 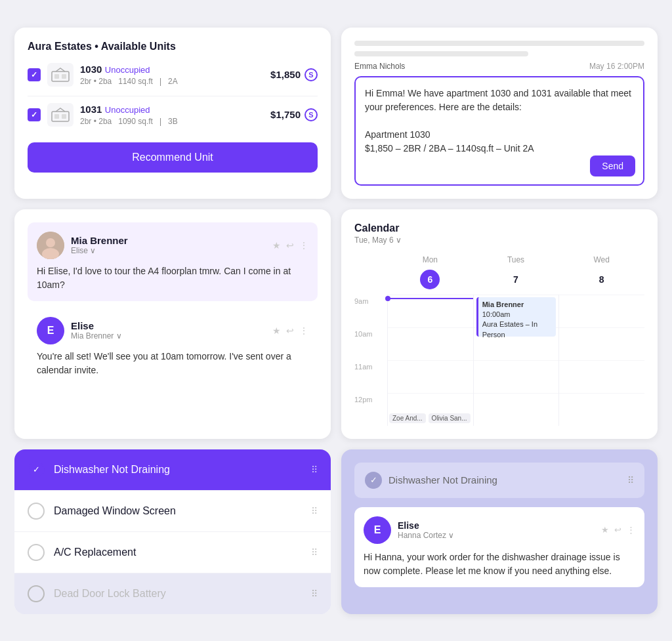 I want to click on more-icon-mia: ⋮, so click(x=304, y=245).